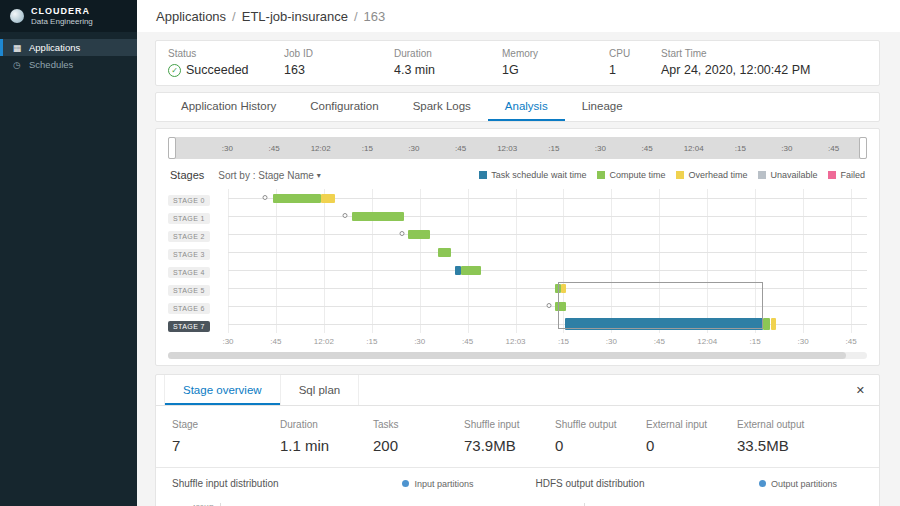 The image size is (900, 506). Describe the element at coordinates (194, 288) in the screenshot. I see `stage-label-cell: STAGE 5` at that location.